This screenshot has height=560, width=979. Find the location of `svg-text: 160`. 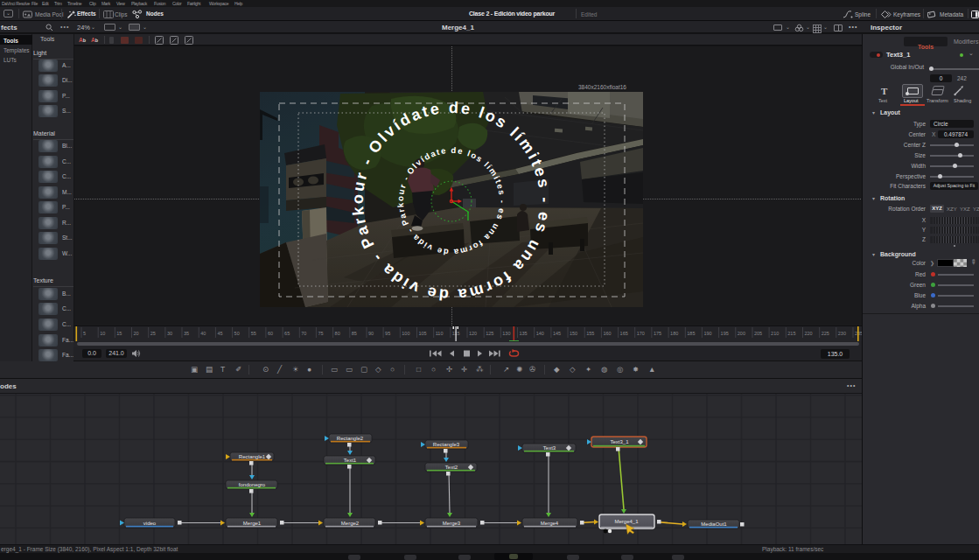

svg-text: 160 is located at coordinates (607, 333).